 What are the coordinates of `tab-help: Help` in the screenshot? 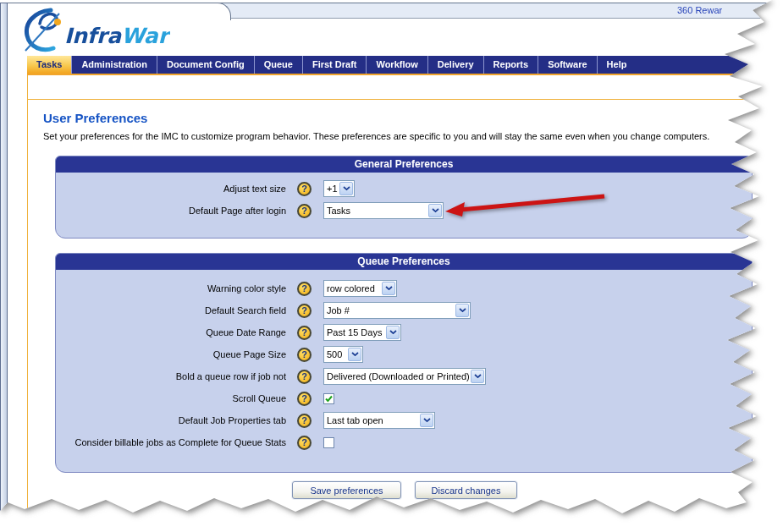 It's located at (616, 64).